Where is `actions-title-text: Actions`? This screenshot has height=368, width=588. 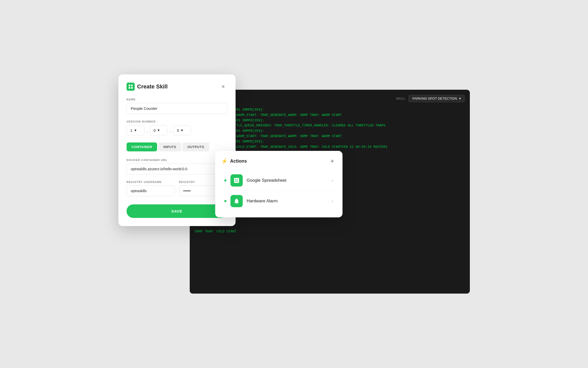
actions-title-text: Actions is located at coordinates (239, 161).